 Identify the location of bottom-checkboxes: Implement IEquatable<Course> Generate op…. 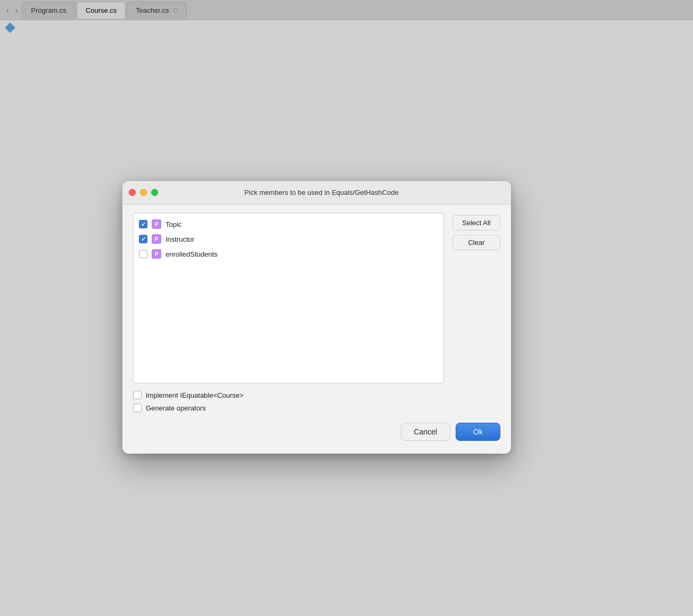
(317, 401).